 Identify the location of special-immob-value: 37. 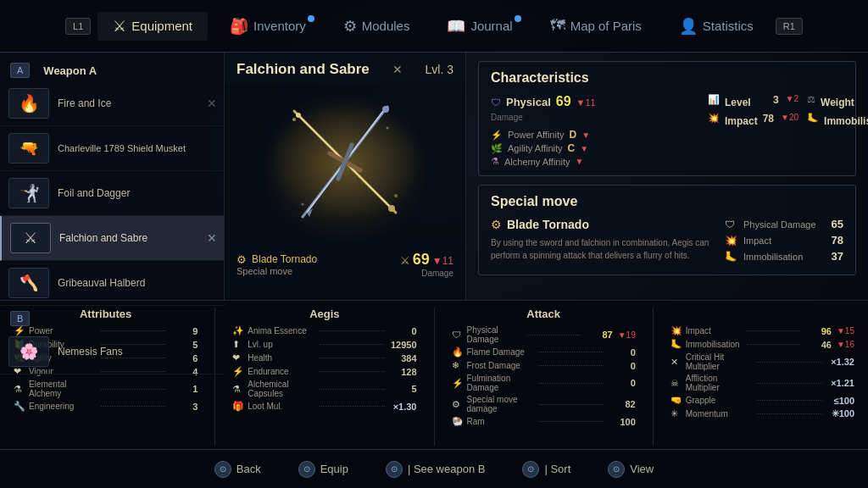
(837, 256).